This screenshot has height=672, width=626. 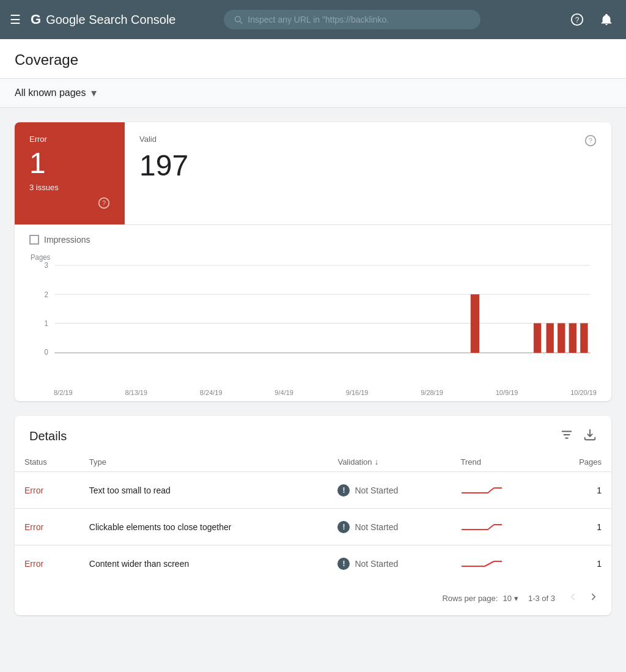 What do you see at coordinates (47, 462) in the screenshot?
I see `col-status: Status` at bounding box center [47, 462].